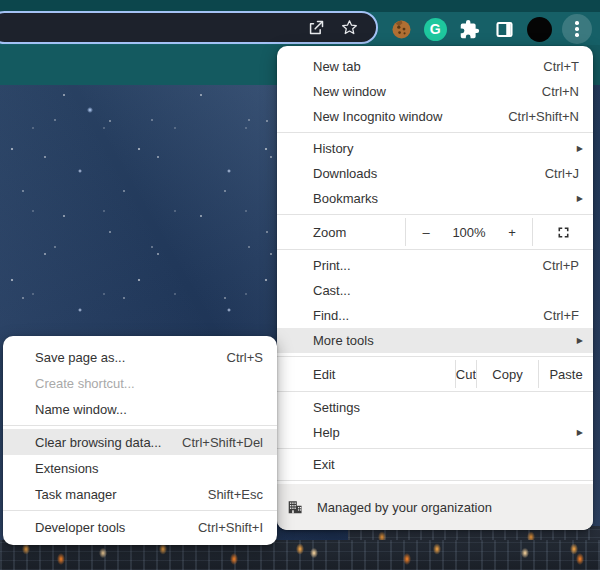 The image size is (600, 570). What do you see at coordinates (245, 358) in the screenshot?
I see `shortcut-label: Ctrl+S` at bounding box center [245, 358].